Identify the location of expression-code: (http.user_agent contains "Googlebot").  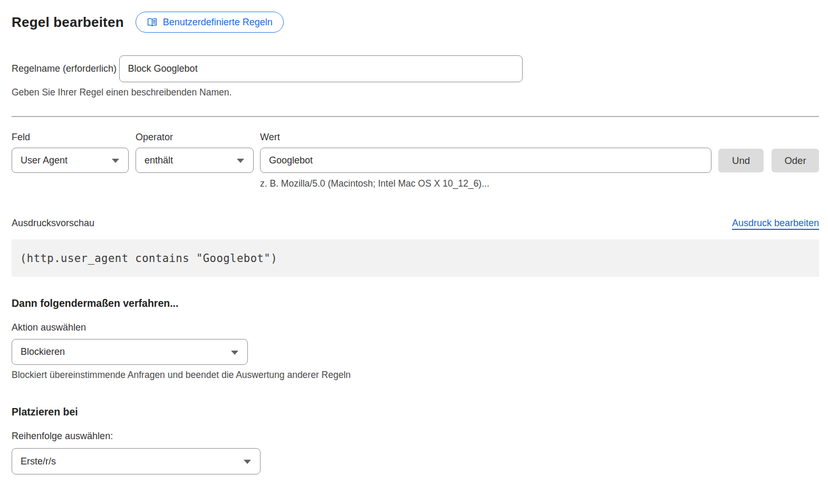
(149, 258).